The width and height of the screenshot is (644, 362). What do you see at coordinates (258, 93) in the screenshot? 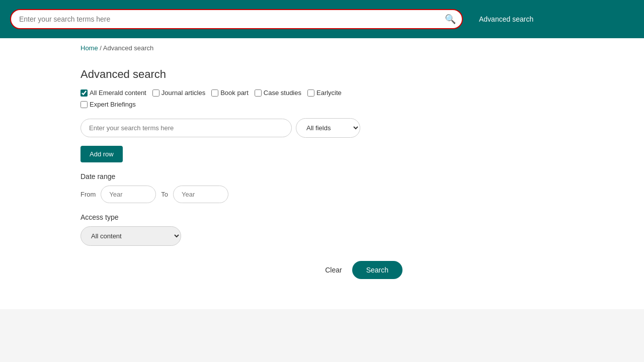
I see `checkbox-case-studies-input` at bounding box center [258, 93].